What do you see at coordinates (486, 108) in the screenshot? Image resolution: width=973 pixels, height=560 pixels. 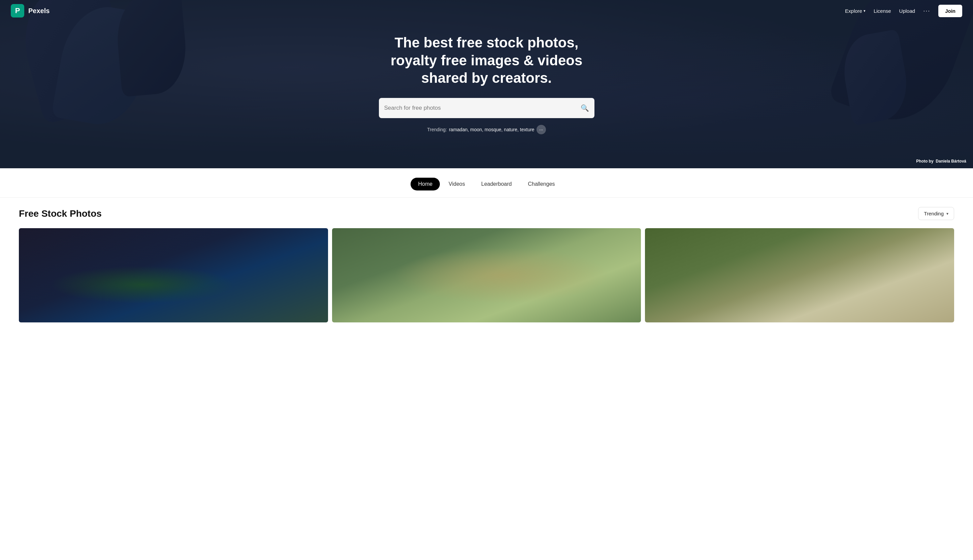 I see `search-bar: 🔍` at bounding box center [486, 108].